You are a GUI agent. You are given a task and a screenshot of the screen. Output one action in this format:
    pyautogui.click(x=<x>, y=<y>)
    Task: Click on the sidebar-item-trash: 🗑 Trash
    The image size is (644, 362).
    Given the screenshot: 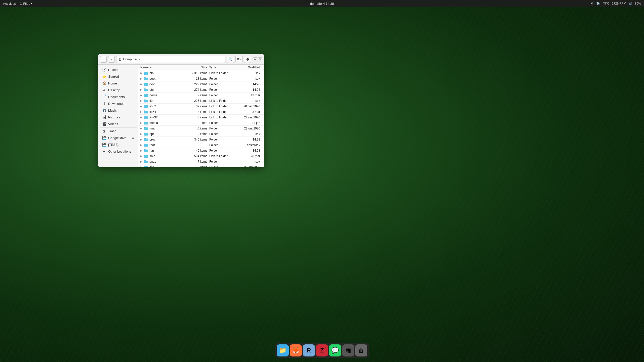 What is the action you would take?
    pyautogui.click(x=118, y=131)
    